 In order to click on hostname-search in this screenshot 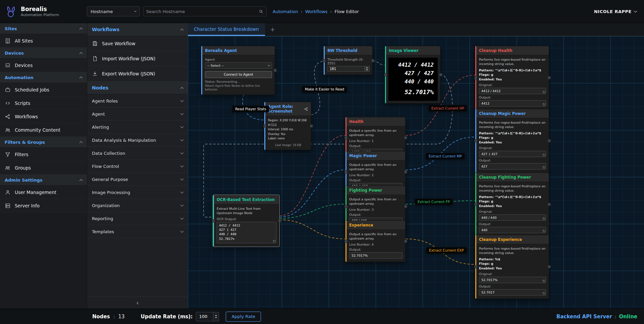, I will do `click(205, 11)`.